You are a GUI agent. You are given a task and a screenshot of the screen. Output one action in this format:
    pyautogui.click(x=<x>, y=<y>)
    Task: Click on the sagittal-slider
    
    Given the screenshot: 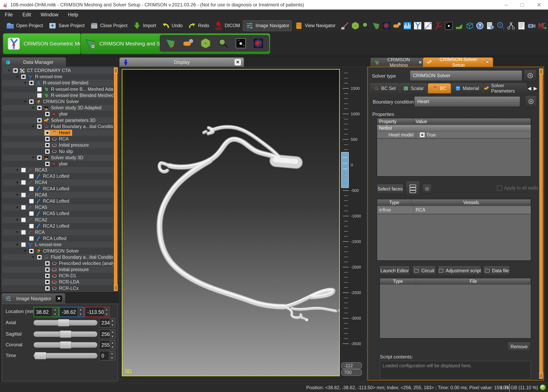 What is the action you would take?
    pyautogui.click(x=65, y=334)
    